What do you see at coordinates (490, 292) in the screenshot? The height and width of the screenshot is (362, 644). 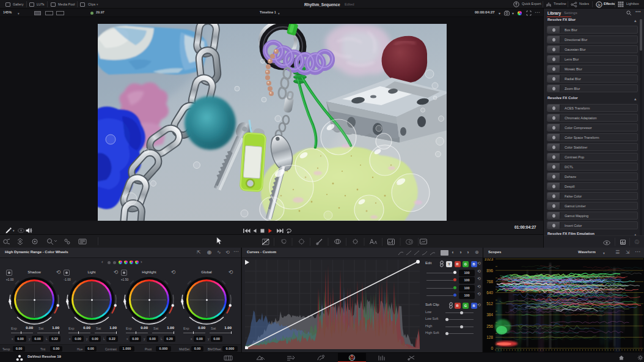 I see `svg-text: 640` at bounding box center [490, 292].